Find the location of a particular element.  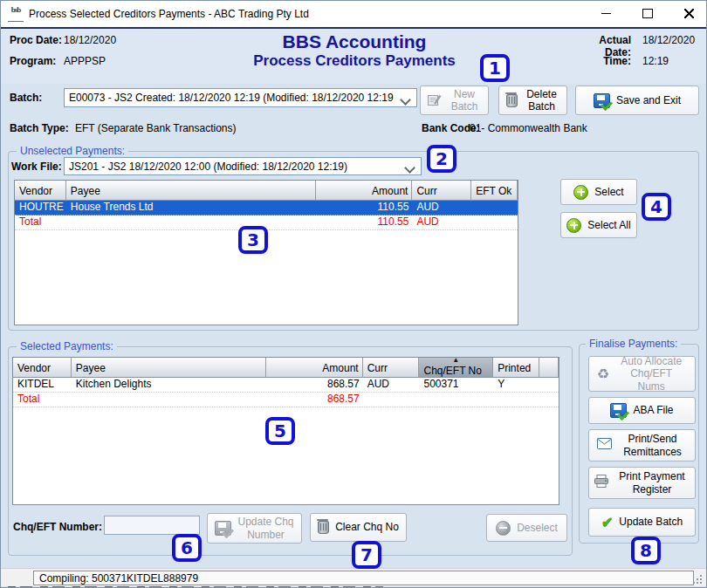

status-text: Compiling: 500371KITDEL888979 is located at coordinates (119, 578).